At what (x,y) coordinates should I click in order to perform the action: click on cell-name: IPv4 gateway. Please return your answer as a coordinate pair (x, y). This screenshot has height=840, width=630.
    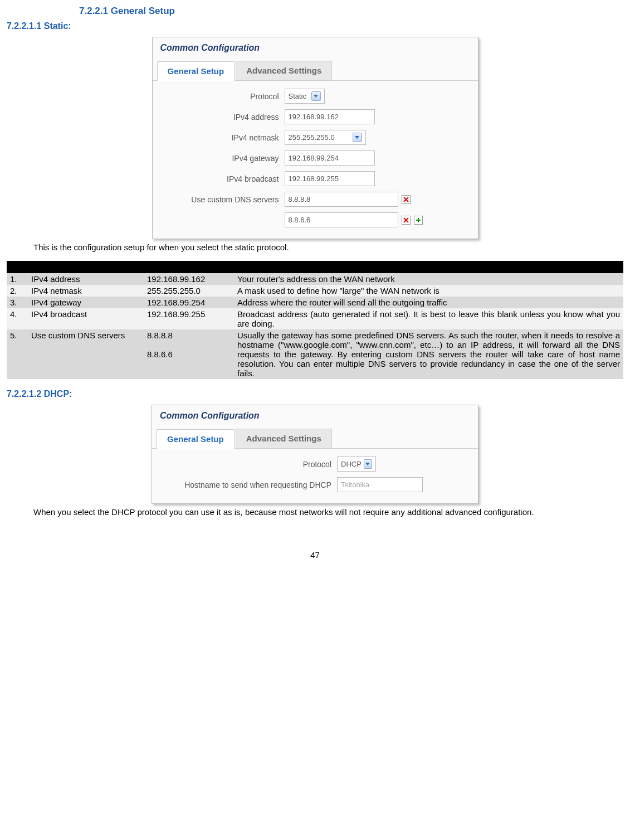
    Looking at the image, I should click on (86, 302).